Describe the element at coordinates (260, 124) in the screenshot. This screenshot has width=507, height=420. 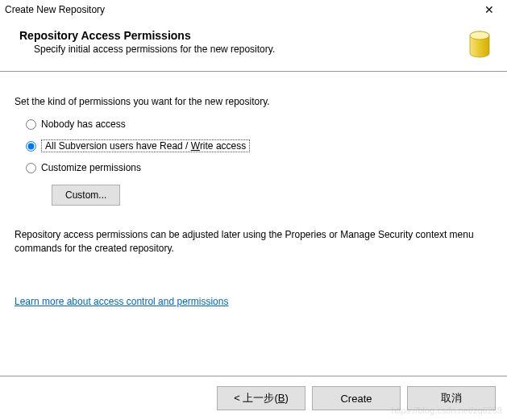
I see `option-nobody: Nobody has access` at that location.